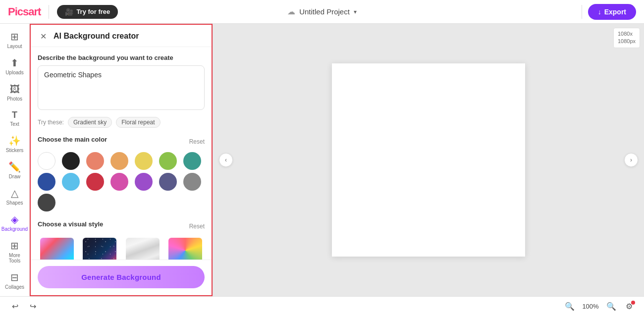 This screenshot has height=316, width=644. I want to click on zoom-in-button: 🔍, so click(611, 307).